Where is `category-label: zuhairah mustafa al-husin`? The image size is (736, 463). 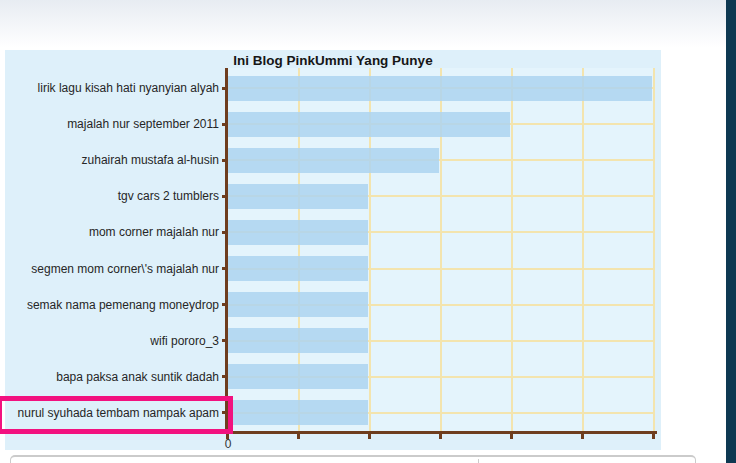
category-label: zuhairah mustafa al-husin is located at coordinates (150, 160).